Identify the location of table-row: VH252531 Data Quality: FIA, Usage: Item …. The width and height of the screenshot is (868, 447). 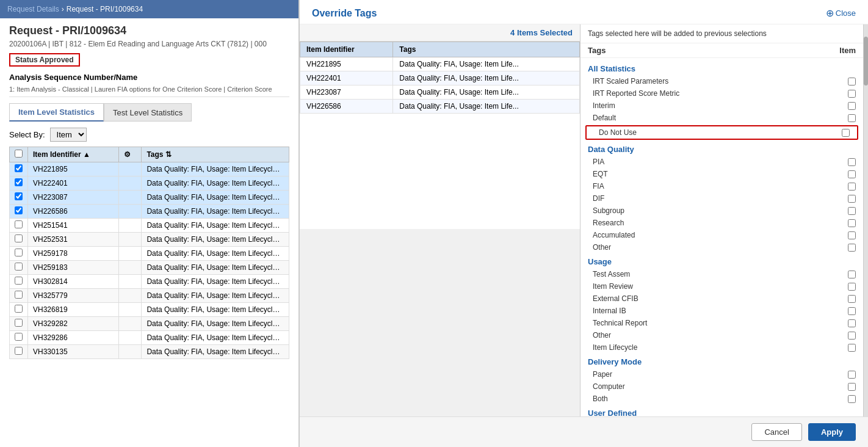
(150, 239).